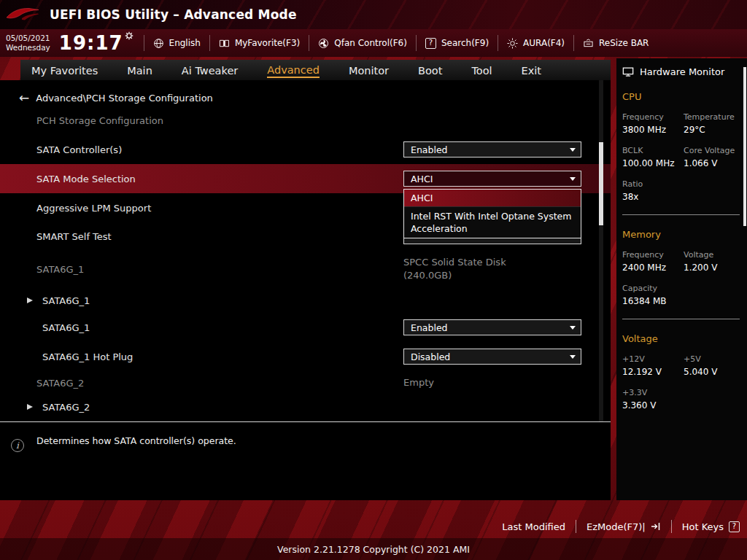 The height and width of the screenshot is (560, 747). What do you see at coordinates (601, 184) in the screenshot?
I see `scrollbar-thumb` at bounding box center [601, 184].